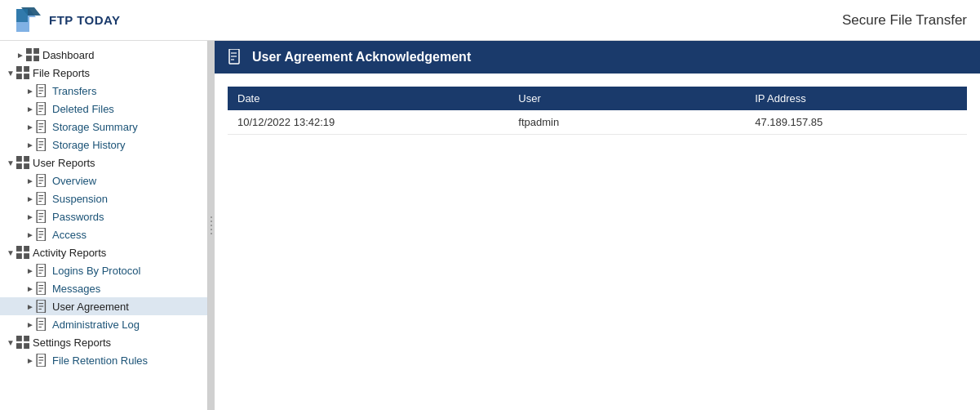  I want to click on page-title: User Agreement Acknowledgement, so click(361, 57).